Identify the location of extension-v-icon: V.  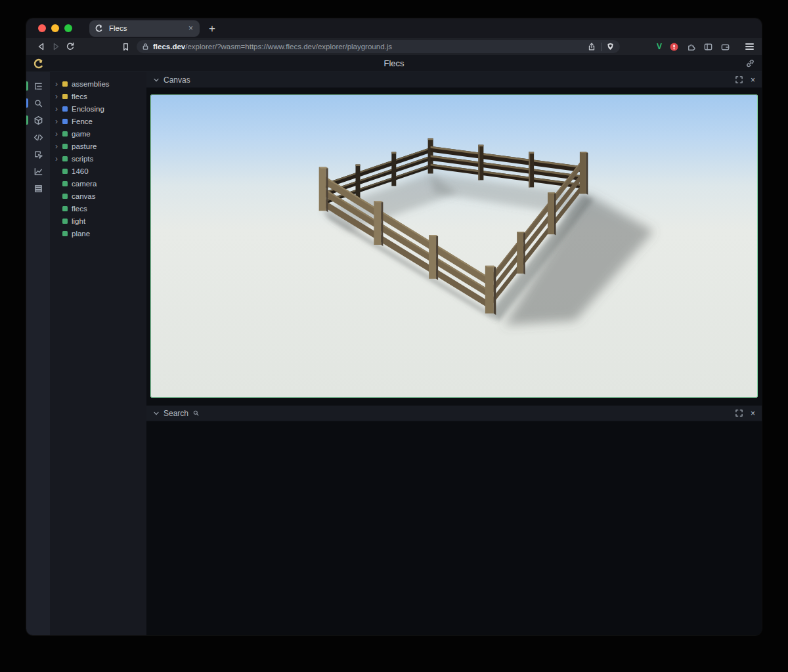
(659, 47).